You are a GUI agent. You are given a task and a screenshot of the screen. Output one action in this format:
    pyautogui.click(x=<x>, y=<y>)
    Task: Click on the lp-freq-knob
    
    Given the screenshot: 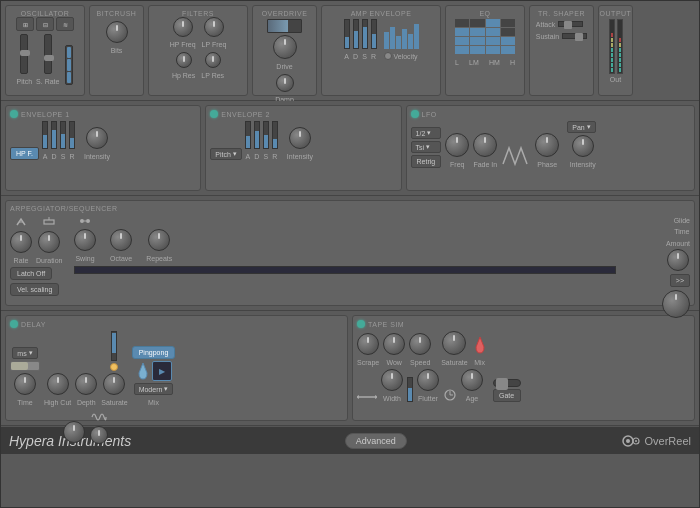 What is the action you would take?
    pyautogui.click(x=214, y=27)
    